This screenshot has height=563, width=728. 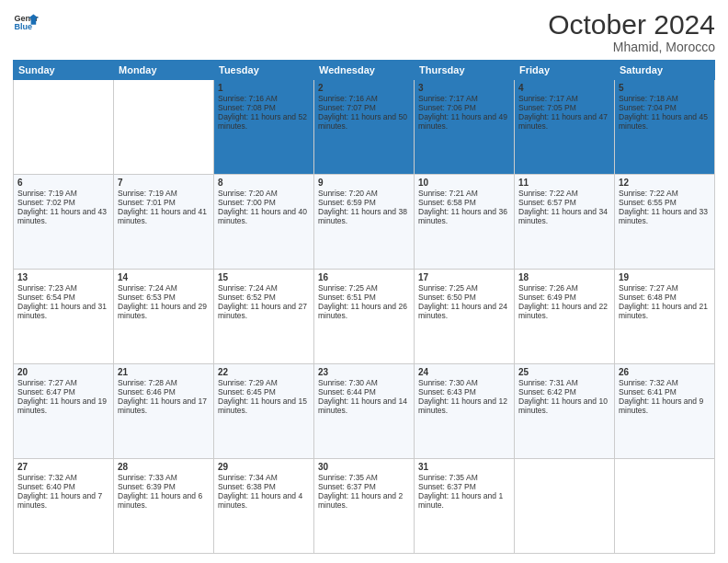 What do you see at coordinates (564, 127) in the screenshot?
I see `day-cell: 4Sunrise: 7:17 AMSunset: 7:05 PMDaylight…` at bounding box center [564, 127].